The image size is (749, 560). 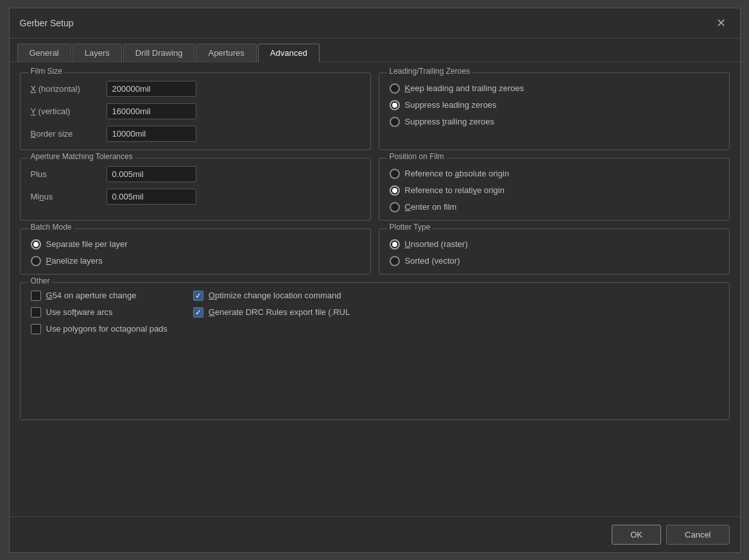 I want to click on ok-button: OK, so click(x=637, y=535).